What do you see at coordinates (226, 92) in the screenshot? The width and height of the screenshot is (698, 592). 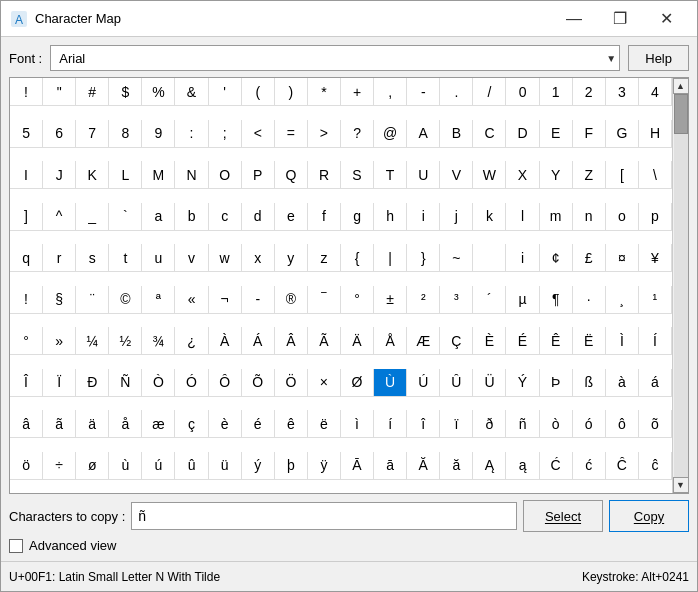 I see `char-cell: '` at bounding box center [226, 92].